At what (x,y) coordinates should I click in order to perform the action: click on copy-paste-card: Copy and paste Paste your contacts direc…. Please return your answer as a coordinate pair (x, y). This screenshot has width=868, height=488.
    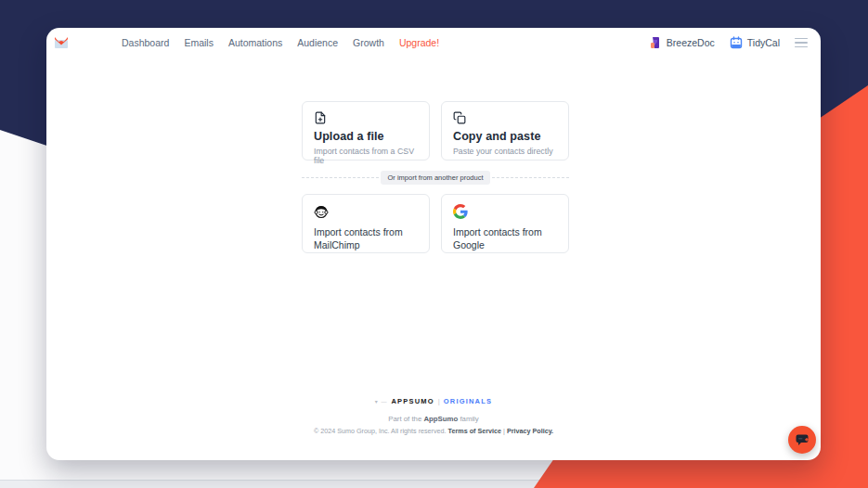
    Looking at the image, I should click on (505, 131).